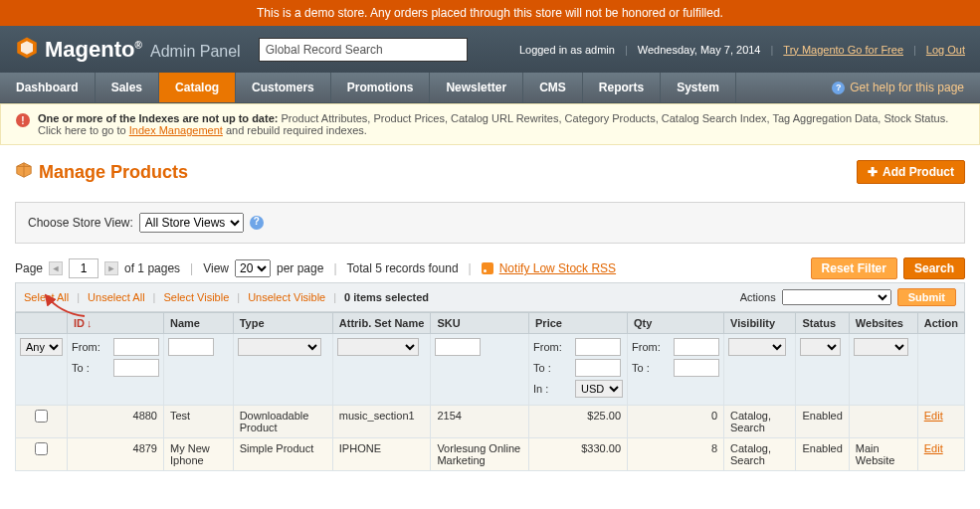  What do you see at coordinates (136, 347) in the screenshot?
I see `filter-id-from` at bounding box center [136, 347].